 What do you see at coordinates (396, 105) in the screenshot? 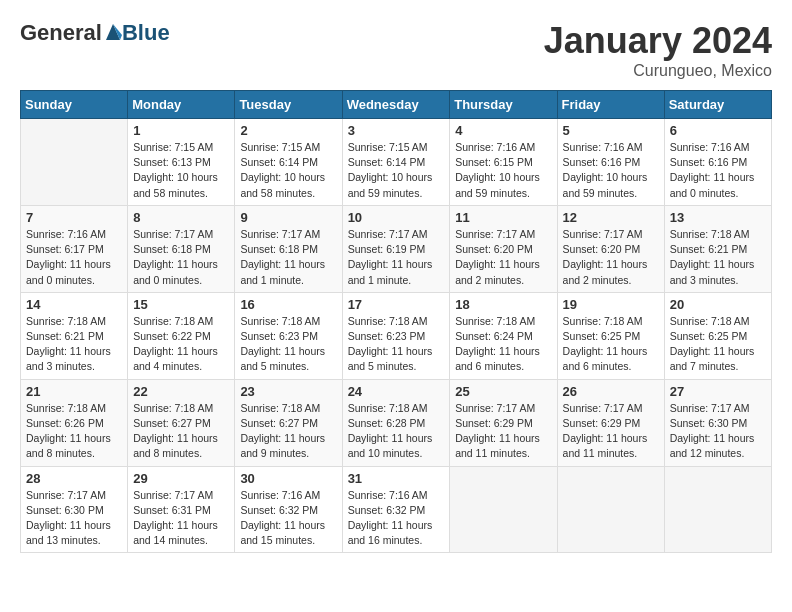
I see `header-wednesday: Wednesday` at bounding box center [396, 105].